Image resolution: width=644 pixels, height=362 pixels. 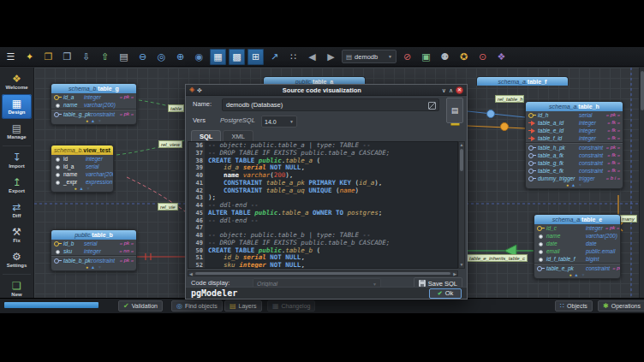 What do you see at coordinates (168, 207) in the screenshot?
I see `rel-label-rel-view-2: rel_vie` at bounding box center [168, 207].